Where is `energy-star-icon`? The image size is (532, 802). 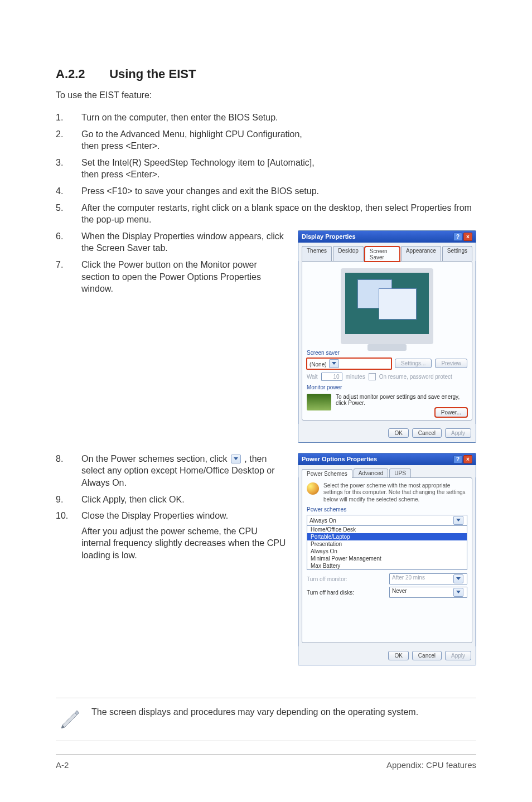
energy-star-icon is located at coordinates (319, 402).